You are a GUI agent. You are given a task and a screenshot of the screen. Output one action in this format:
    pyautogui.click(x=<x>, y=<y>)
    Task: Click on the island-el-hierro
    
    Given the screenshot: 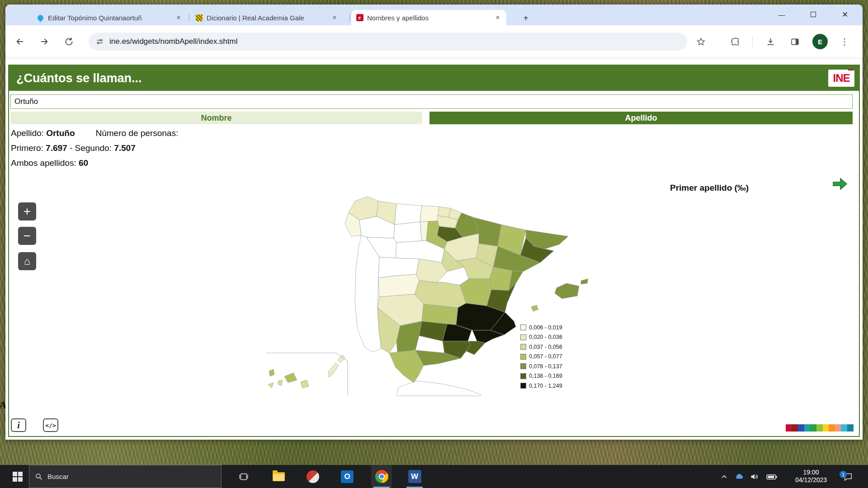 What is the action you would take?
    pyautogui.click(x=271, y=385)
    